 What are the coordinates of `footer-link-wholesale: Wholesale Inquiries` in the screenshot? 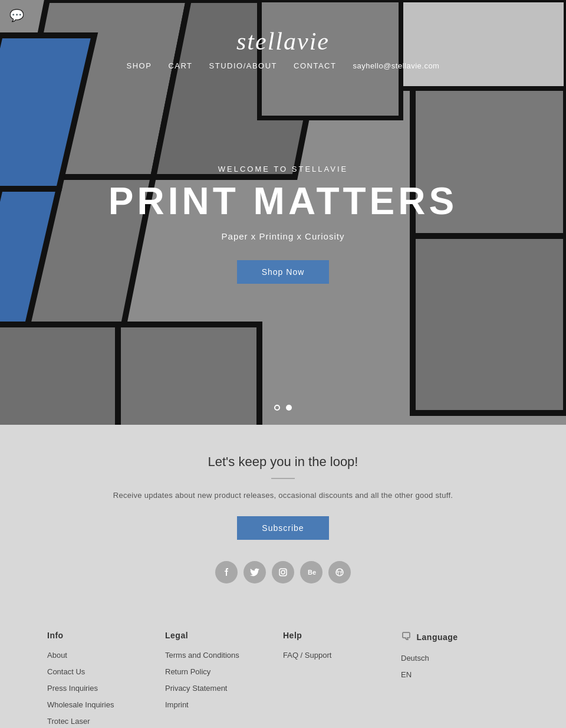 It's located at (80, 704).